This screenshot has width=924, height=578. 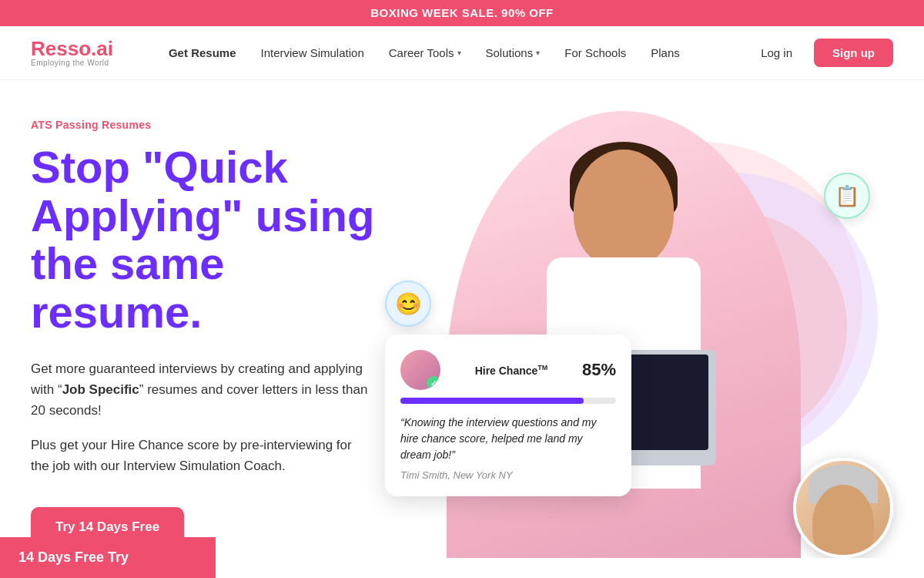 I want to click on avatar-check-icon: ✓, so click(x=434, y=383).